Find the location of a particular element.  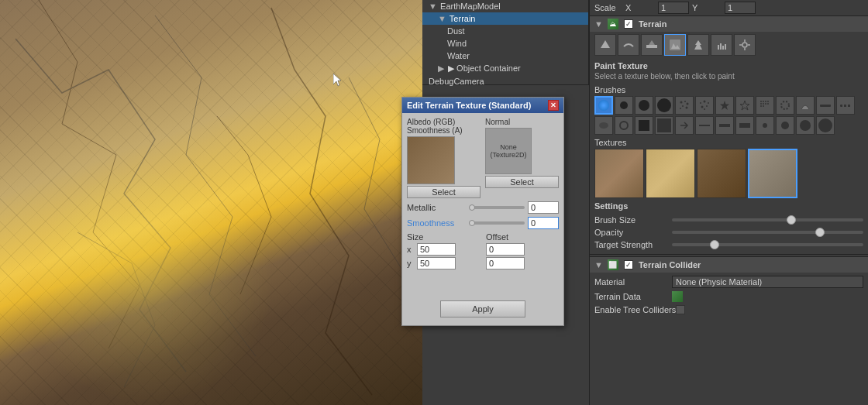

scale-y-input is located at coordinates (740, 8).